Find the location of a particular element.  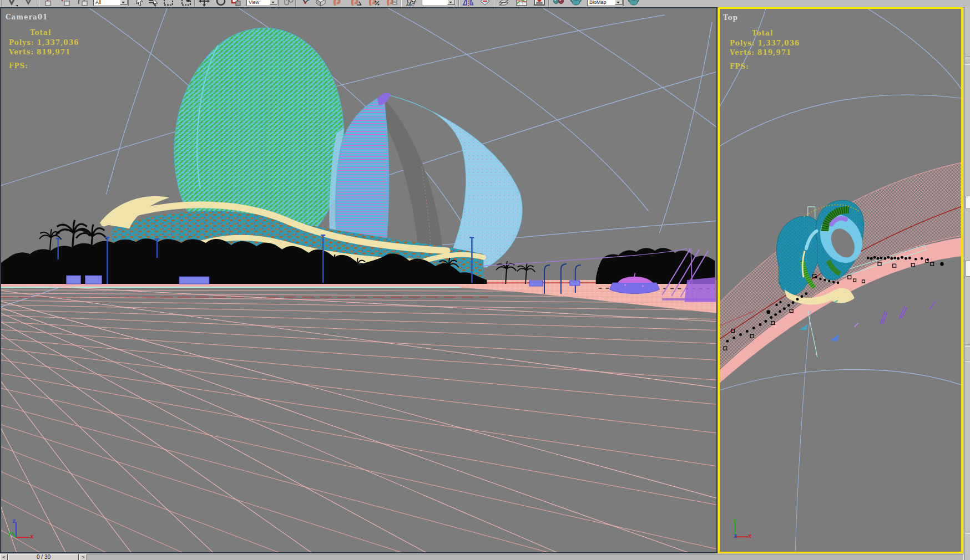

selection-filter-dropdown: All is located at coordinates (111, 3).